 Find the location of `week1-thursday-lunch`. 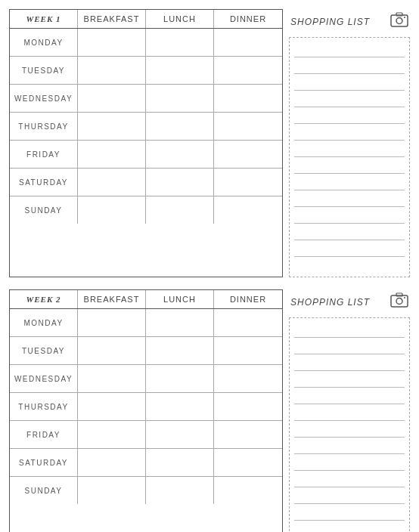

week1-thursday-lunch is located at coordinates (180, 126).